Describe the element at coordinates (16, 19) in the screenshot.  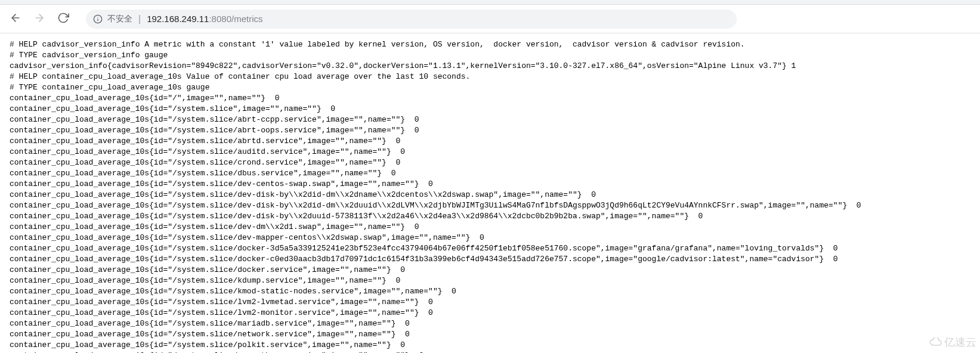
I see `arrow-left-icon` at that location.